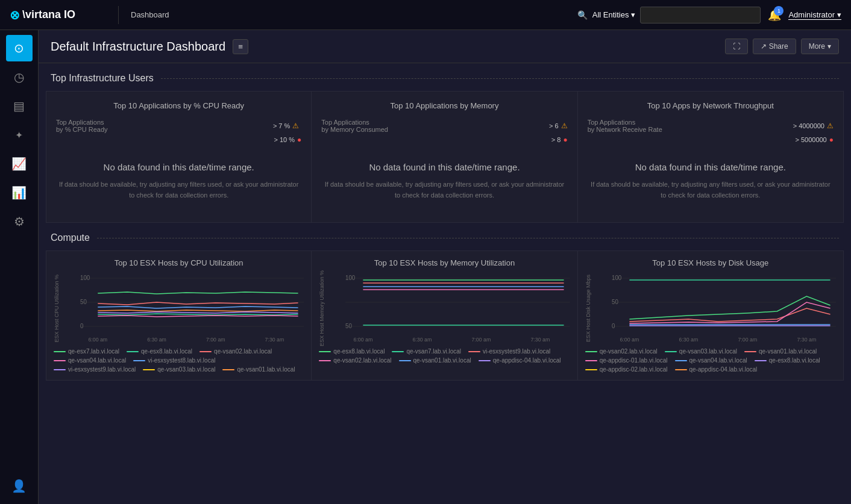 This screenshot has height=504, width=851. Describe the element at coordinates (520, 360) in the screenshot. I see `legend-item: qe-appdisc-04.lab.vi.local` at that location.